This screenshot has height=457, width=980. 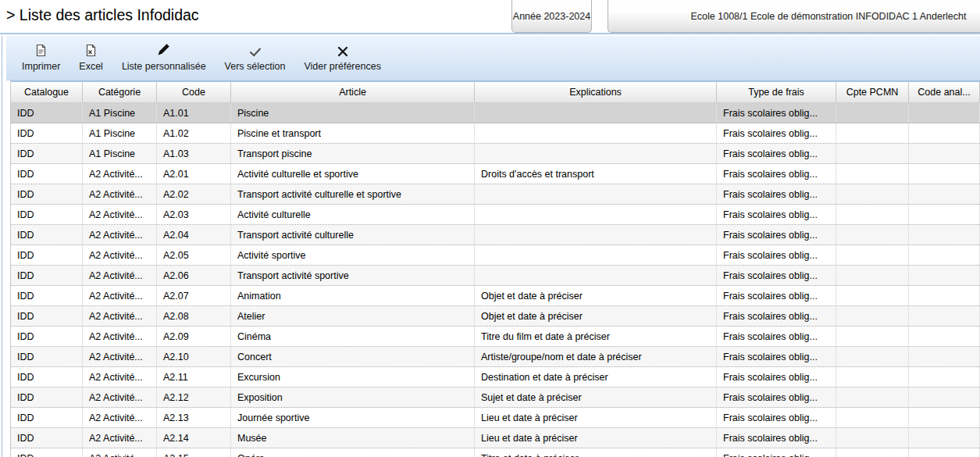 I want to click on table-row: IDD A1 Piscine A1.02 Piscine et transpor…, so click(x=495, y=134).